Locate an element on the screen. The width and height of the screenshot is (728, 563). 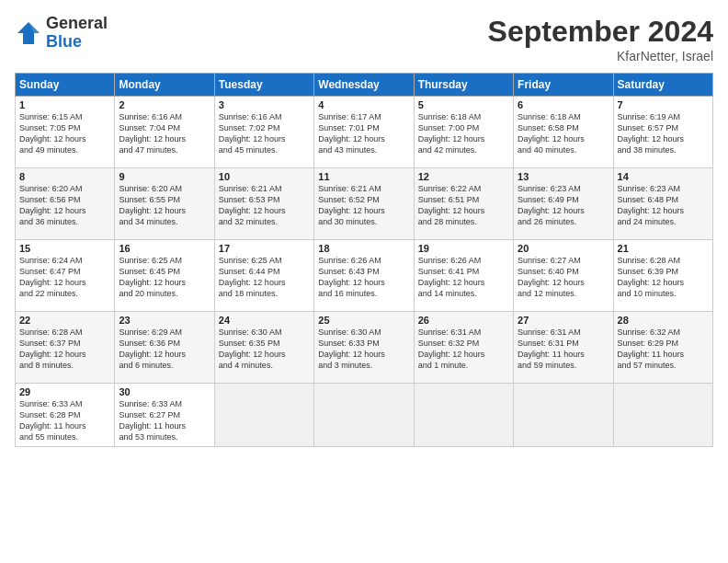
day-info: and 20 minutes. is located at coordinates (164, 293).